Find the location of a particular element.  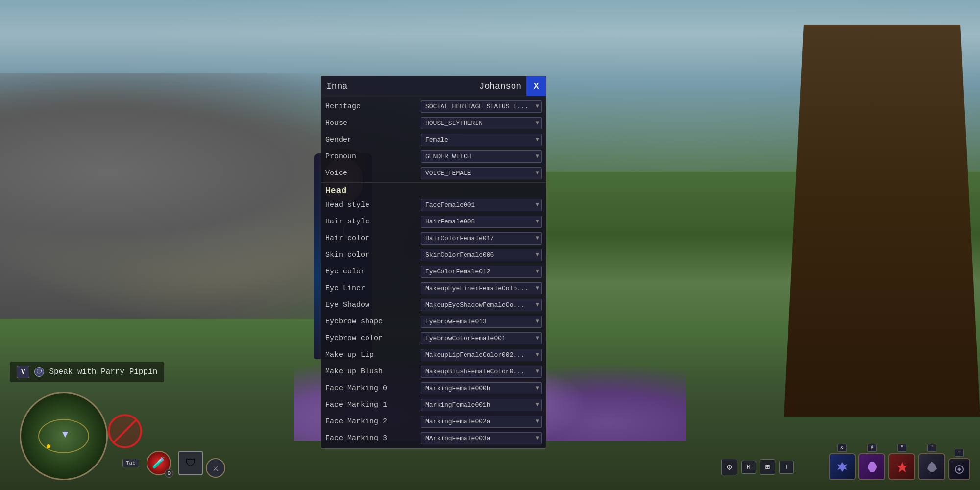

gender-label: Gender is located at coordinates (373, 140).